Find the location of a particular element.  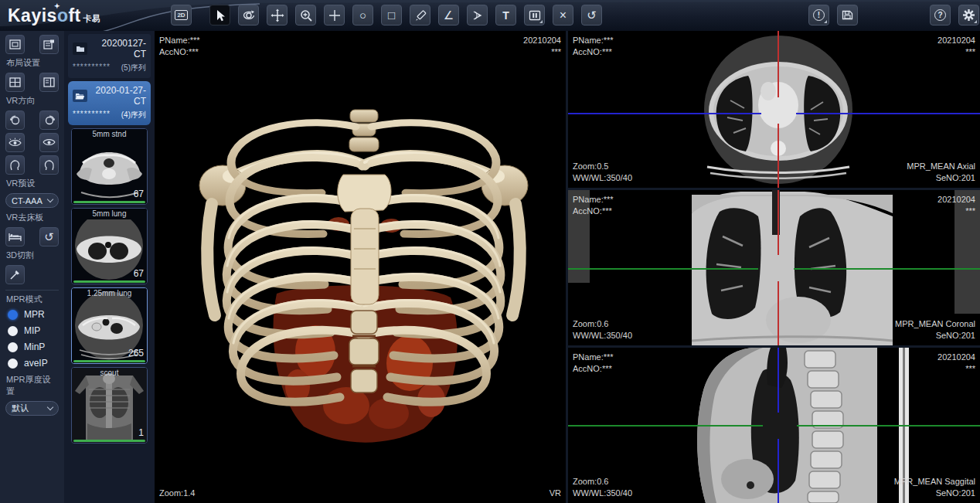

help-button: ? is located at coordinates (940, 15).